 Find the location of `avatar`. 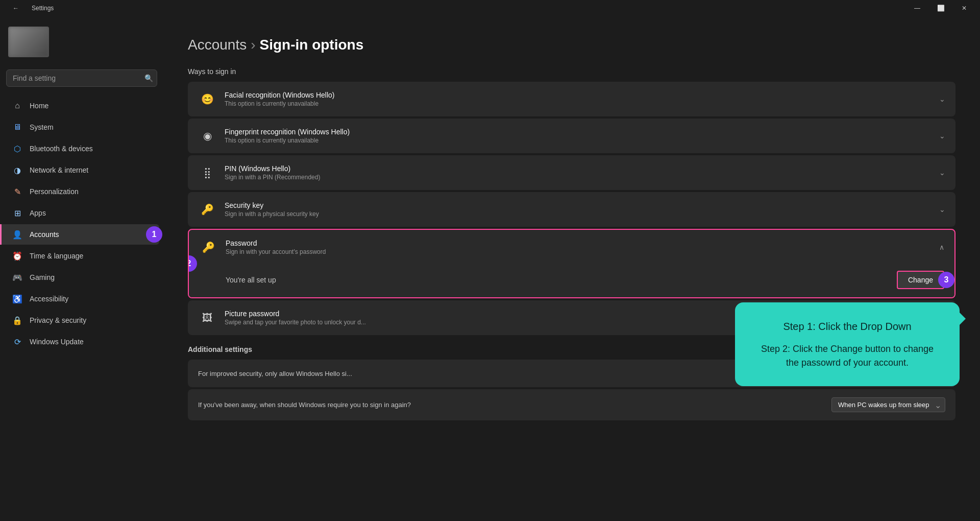

avatar is located at coordinates (29, 42).